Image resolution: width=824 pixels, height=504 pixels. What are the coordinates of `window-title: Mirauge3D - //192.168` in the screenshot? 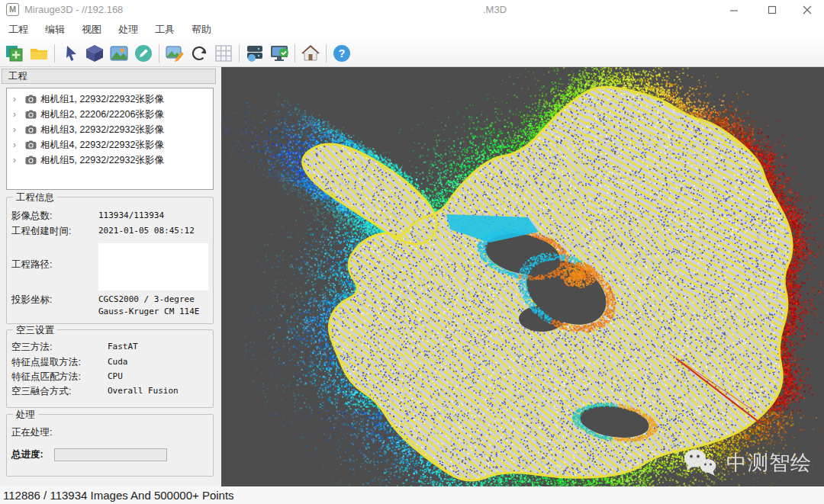 It's located at (73, 9).